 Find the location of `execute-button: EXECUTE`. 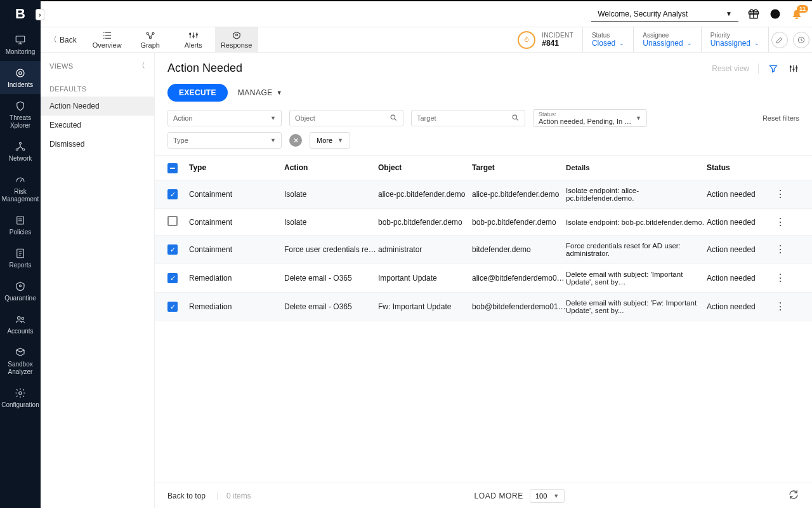

execute-button: EXECUTE is located at coordinates (198, 93).